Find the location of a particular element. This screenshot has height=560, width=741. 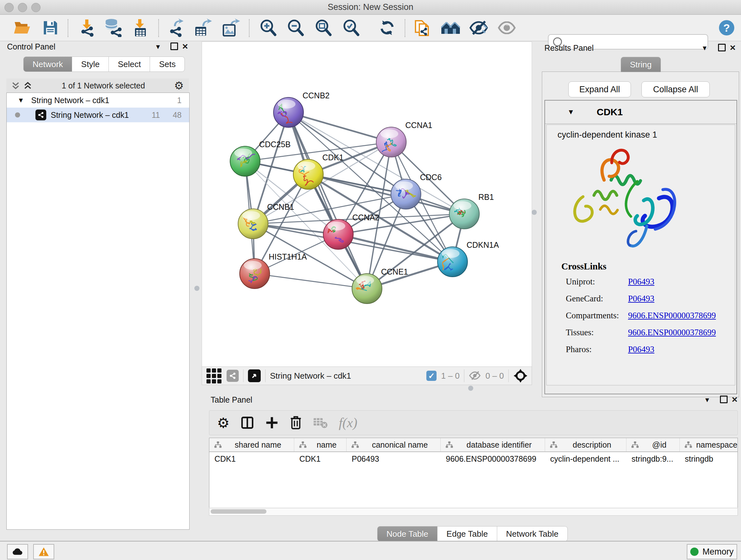

open-in-window-icon is located at coordinates (254, 376).